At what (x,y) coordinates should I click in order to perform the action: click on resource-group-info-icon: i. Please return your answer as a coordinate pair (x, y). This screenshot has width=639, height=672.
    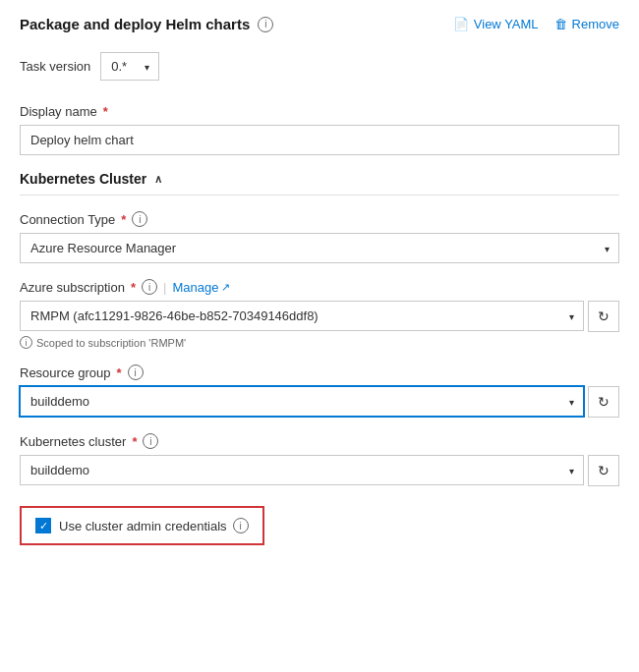
    Looking at the image, I should click on (136, 372).